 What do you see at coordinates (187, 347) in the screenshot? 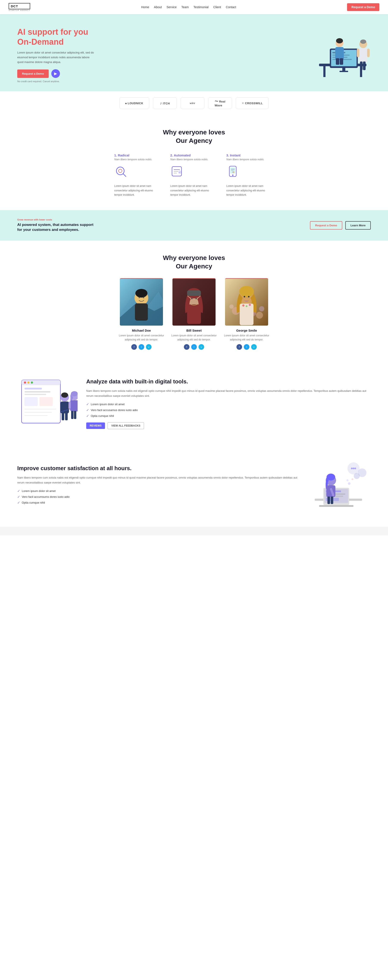
I see `social-fb-bill: f` at bounding box center [187, 347].